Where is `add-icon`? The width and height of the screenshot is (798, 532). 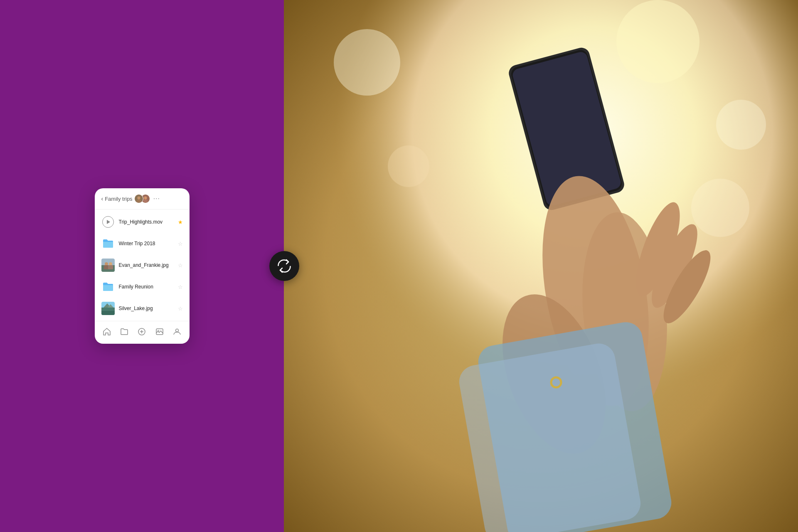 add-icon is located at coordinates (142, 332).